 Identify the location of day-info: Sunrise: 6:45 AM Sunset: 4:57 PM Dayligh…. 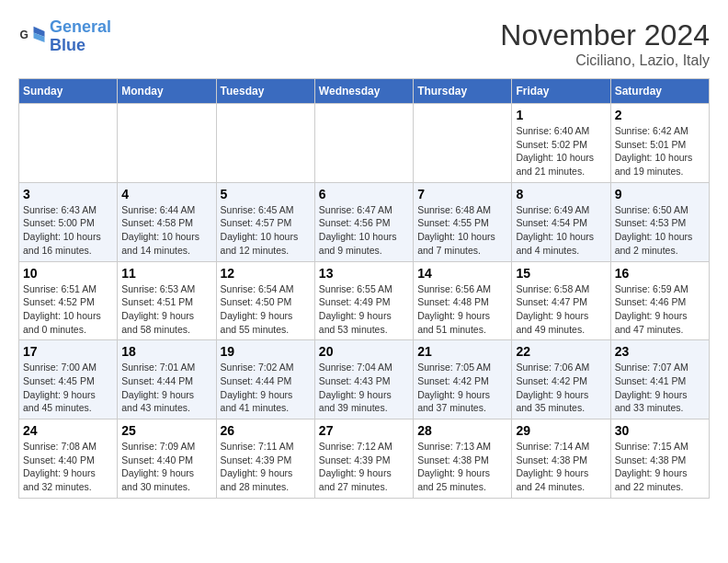
(266, 230).